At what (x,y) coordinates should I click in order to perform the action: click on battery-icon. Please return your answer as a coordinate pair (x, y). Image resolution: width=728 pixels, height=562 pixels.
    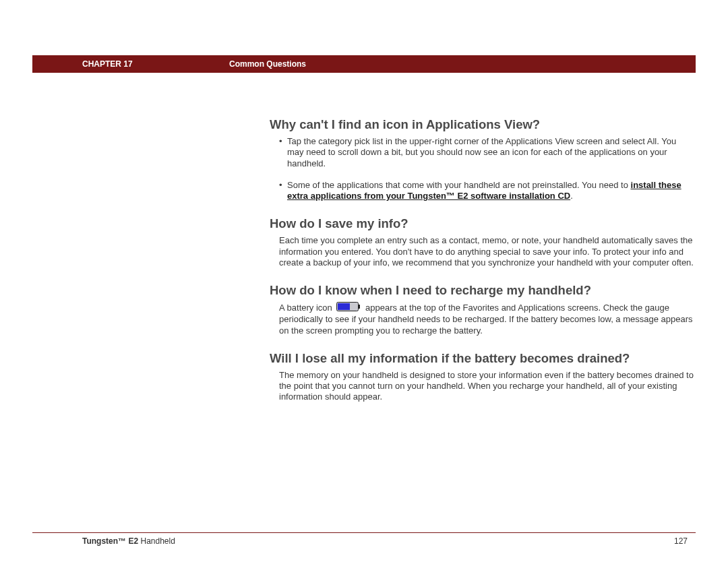
    Looking at the image, I should click on (348, 308).